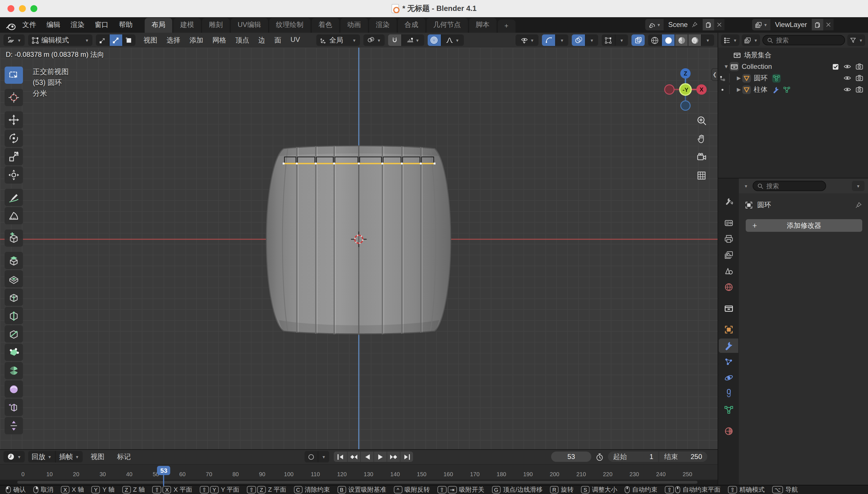 Image resolution: width=868 pixels, height=494 pixels. I want to click on viewport-menu-3: 网格, so click(219, 40).